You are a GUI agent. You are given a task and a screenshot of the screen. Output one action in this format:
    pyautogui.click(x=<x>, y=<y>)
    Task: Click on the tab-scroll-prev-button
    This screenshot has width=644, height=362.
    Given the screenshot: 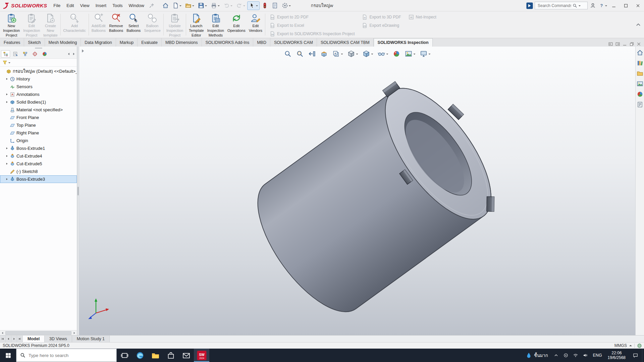 What is the action you would take?
    pyautogui.click(x=9, y=339)
    